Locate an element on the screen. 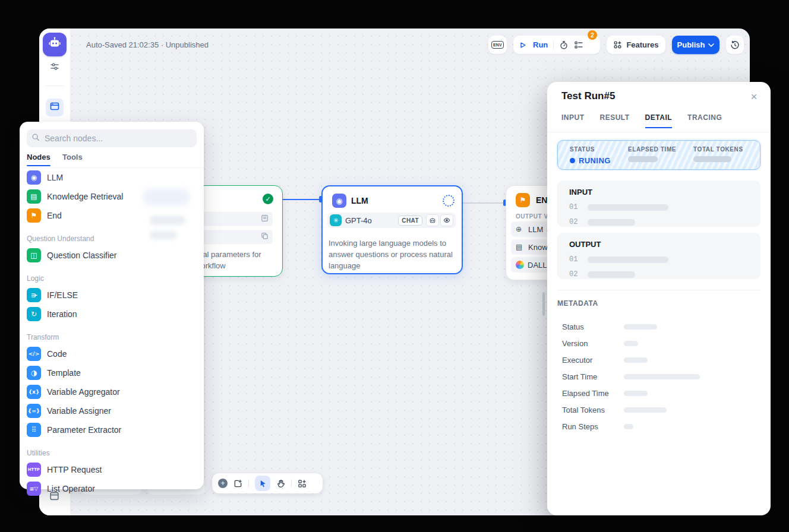 The width and height of the screenshot is (789, 532). sidebar-item-workflow is located at coordinates (55, 107).